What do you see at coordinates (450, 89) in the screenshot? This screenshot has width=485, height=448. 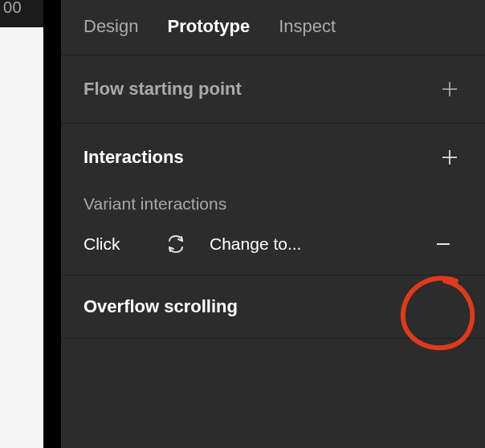 I see `add-flow-button` at bounding box center [450, 89].